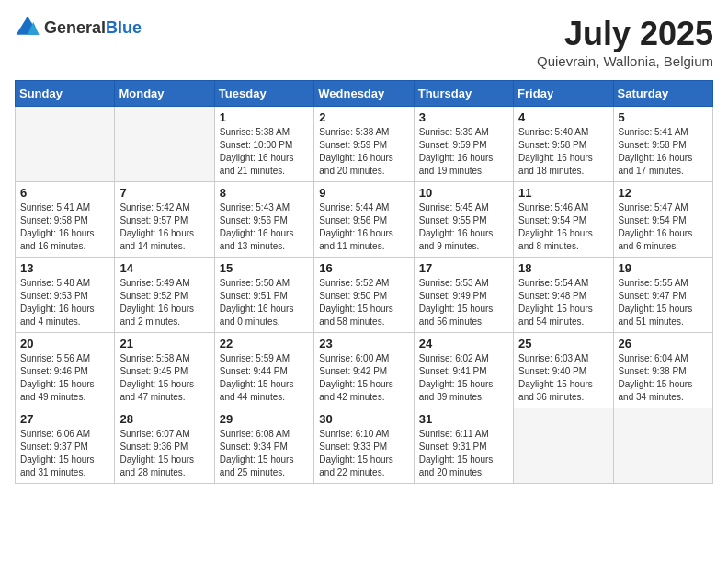  I want to click on calendar-cell: 2Sunrise: 5:38 AMSunset: 9:59 PMDaylight…, so click(364, 144).